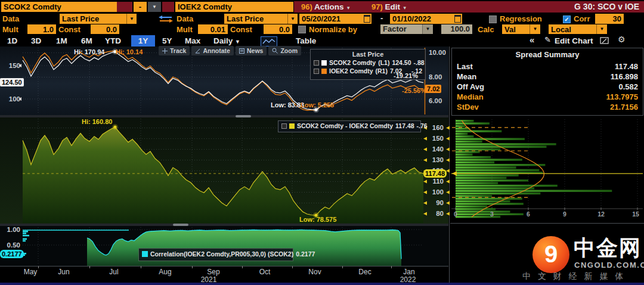  Describe the element at coordinates (212, 51) in the screenshot. I see `annotate-button: Annotate` at that location.